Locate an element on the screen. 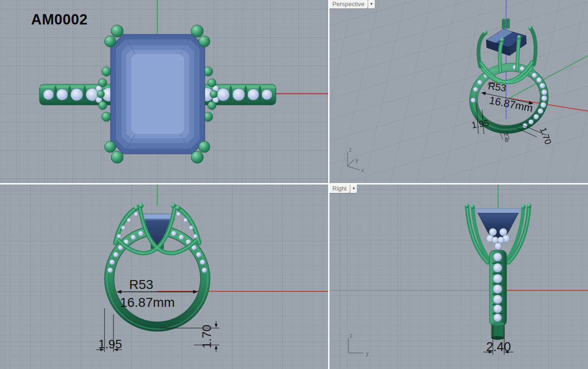 This screenshot has height=369, width=588. dimension-diameter-front: R53 16.87mm is located at coordinates (157, 294).